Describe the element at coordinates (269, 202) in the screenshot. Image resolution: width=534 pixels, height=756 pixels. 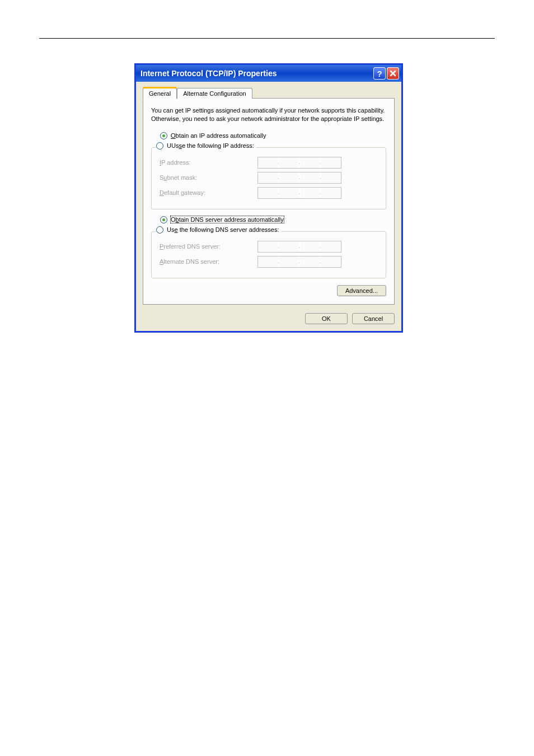
I see `tab-panel-general: You can get IP settings assigned automat…` at that location.